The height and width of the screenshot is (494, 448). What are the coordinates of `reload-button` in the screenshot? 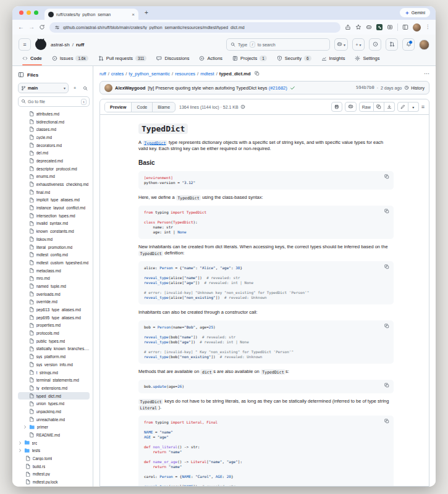 It's located at (42, 27).